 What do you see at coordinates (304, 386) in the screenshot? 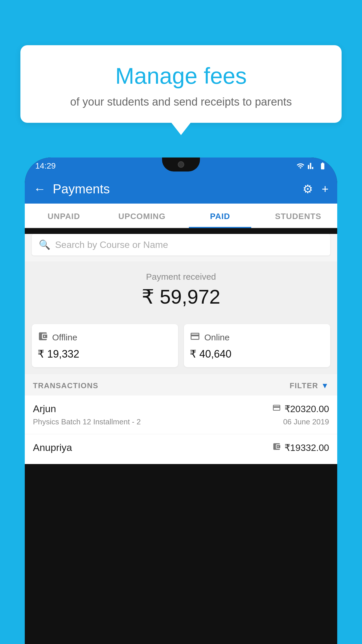
I see `filter-label: FILTER` at bounding box center [304, 386].